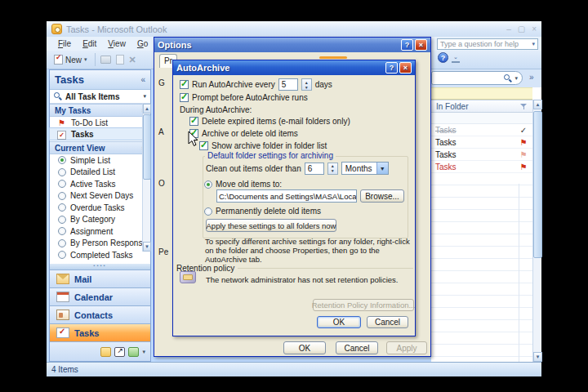 This screenshot has height=392, width=588. What do you see at coordinates (537, 230) in the screenshot?
I see `task-list-scrollbar: ▲ ▼` at bounding box center [537, 230].